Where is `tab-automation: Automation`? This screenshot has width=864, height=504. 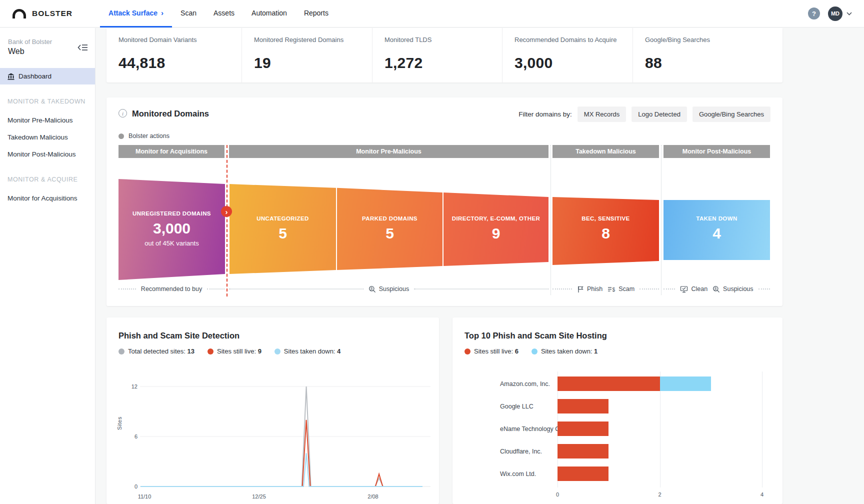 tab-automation: Automation is located at coordinates (269, 14).